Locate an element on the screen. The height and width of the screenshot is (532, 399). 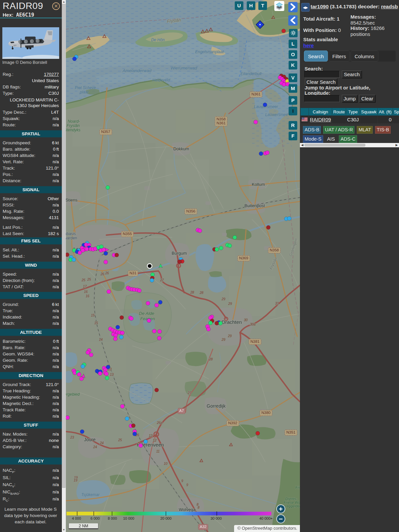
hscroll-thumb is located at coordinates (335, 145).